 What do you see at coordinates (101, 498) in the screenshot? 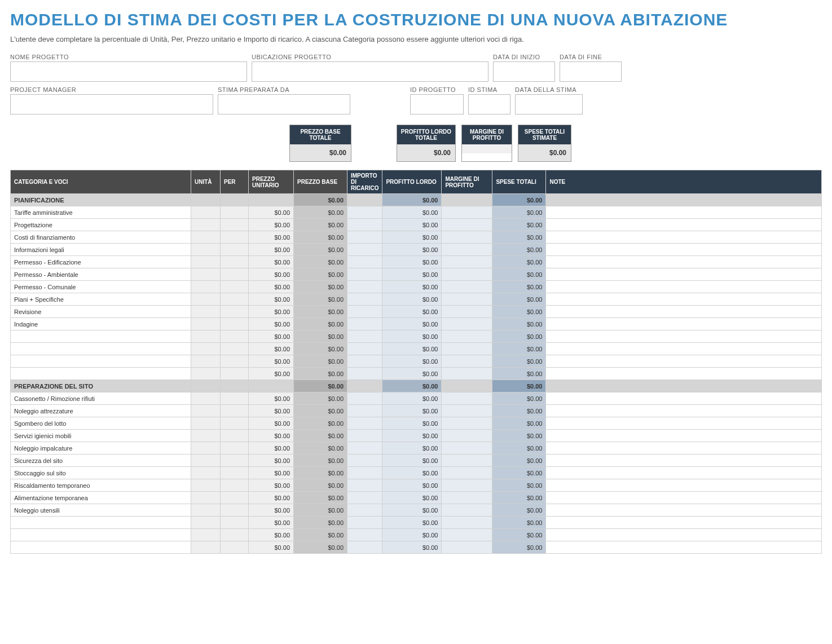
I see `item-name: Alimentazione temporanea` at bounding box center [101, 498].